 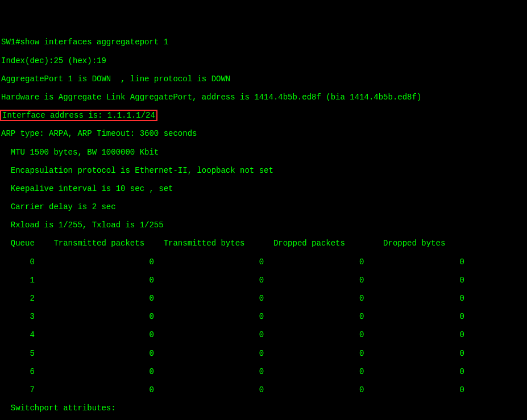 I want to click on queue-row-6: 6 0 0 0 0, so click(x=264, y=372).